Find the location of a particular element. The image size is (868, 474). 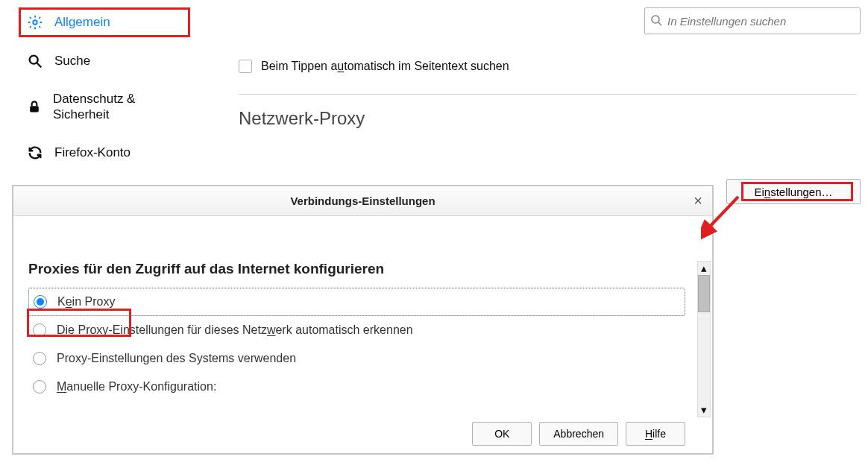

dialog-titlebar: Verbindungs-Einstellungen × is located at coordinates (362, 201).